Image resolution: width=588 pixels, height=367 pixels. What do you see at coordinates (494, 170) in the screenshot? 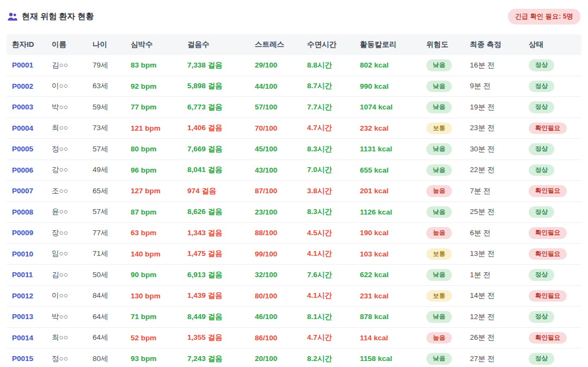
I see `last-measured: 22분 전` at bounding box center [494, 170].